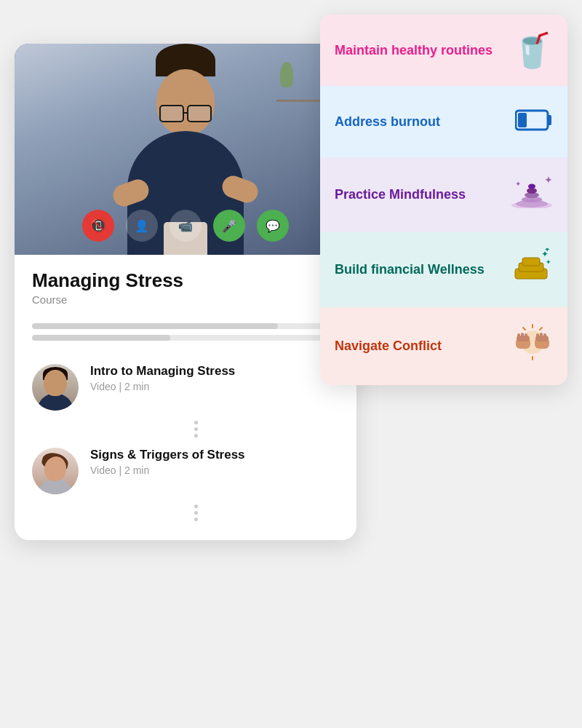  What do you see at coordinates (101, 338) in the screenshot?
I see `progress-bar-2-fill` at bounding box center [101, 338].